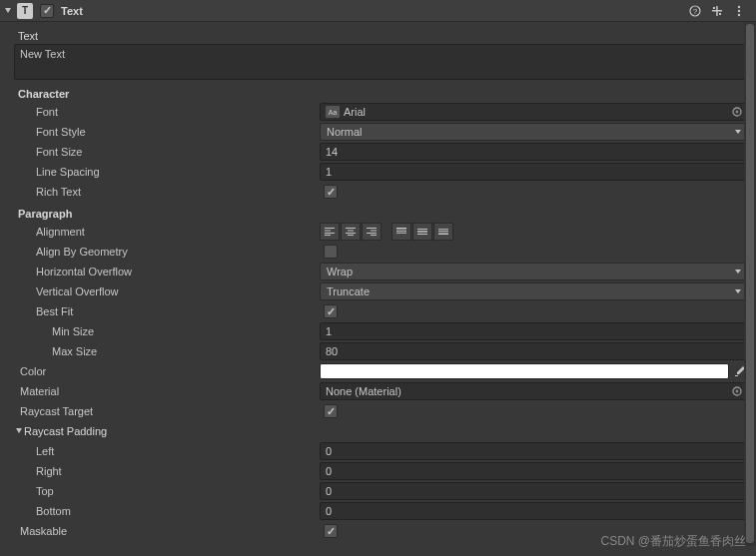 This screenshot has height=556, width=756. I want to click on v-overflow-label: Vertical Overflow, so click(167, 291).